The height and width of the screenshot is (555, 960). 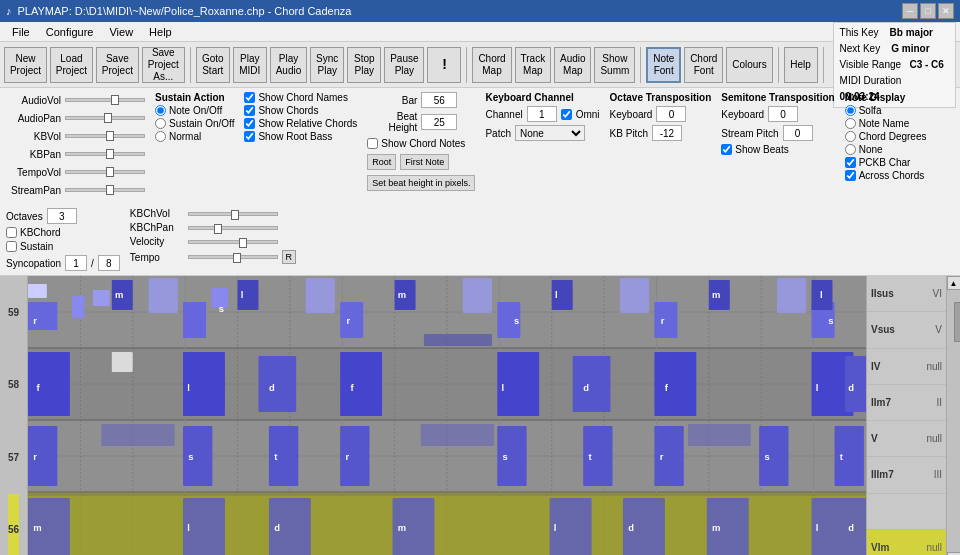 What do you see at coordinates (105, 172) in the screenshot?
I see `tempovol-track` at bounding box center [105, 172].